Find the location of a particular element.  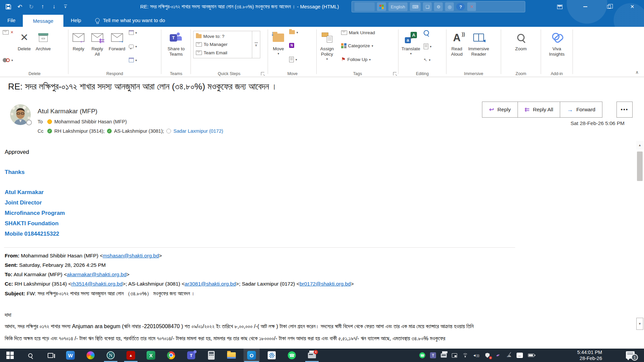

tray-teams-icon: T is located at coordinates (433, 355).